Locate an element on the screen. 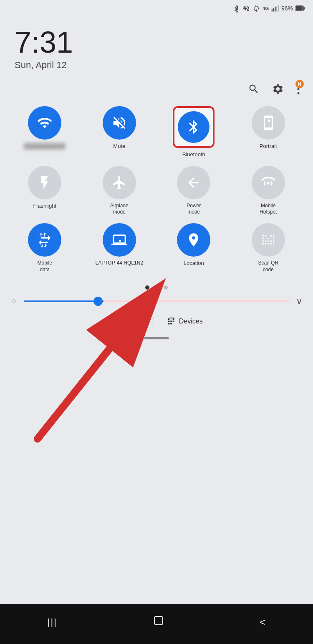  laptop-icon-circle is located at coordinates (119, 240).